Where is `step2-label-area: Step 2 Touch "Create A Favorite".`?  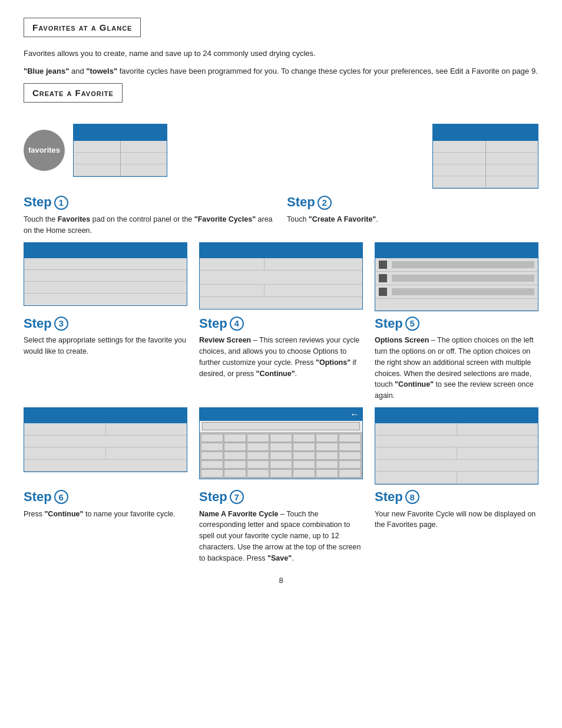 step2-label-area: Step 2 Touch "Create A Favorite". is located at coordinates (412, 215).